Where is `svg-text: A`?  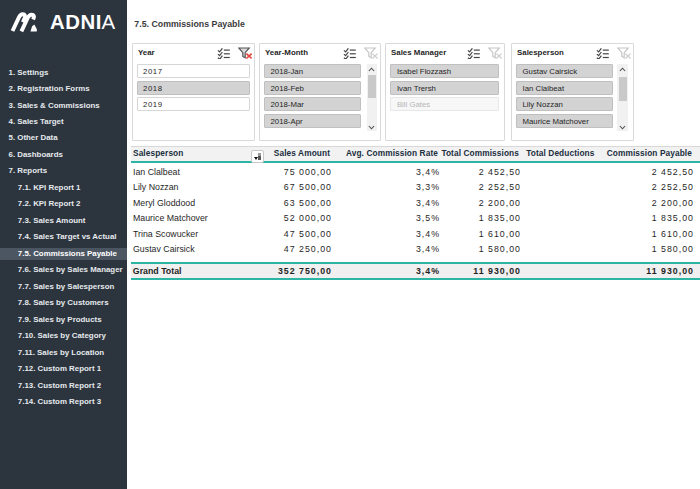
svg-text: A is located at coordinates (109, 22).